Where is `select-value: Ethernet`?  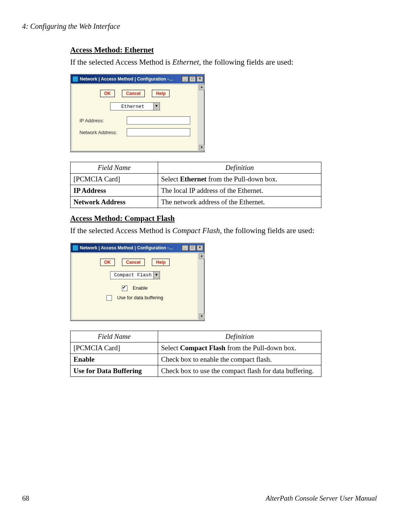 select-value: Ethernet is located at coordinates (133, 106).